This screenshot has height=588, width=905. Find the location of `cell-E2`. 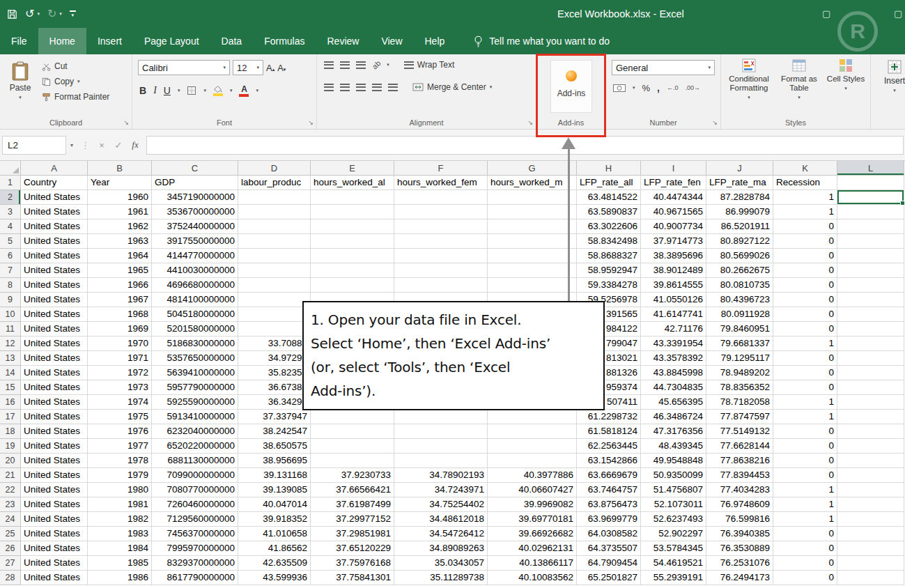

cell-E2 is located at coordinates (353, 198).